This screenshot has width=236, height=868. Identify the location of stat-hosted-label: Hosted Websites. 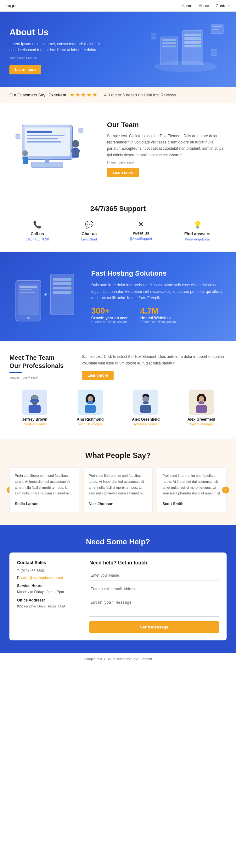
(158, 318).